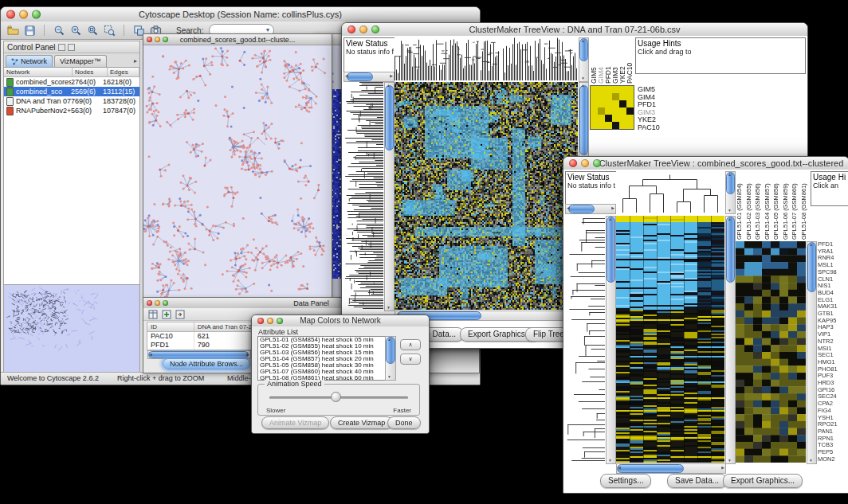 The width and height of the screenshot is (848, 504). I want to click on open-file-icon, so click(13, 30).